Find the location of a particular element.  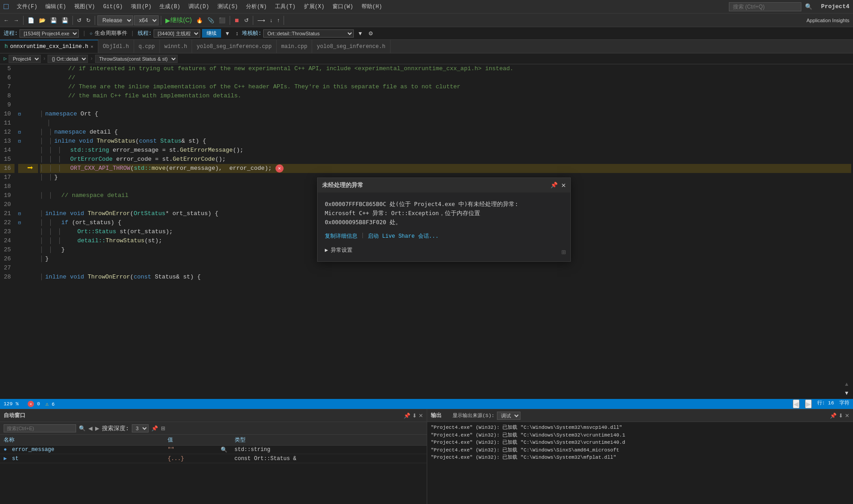

line-num-21: 21 is located at coordinates (7, 214).